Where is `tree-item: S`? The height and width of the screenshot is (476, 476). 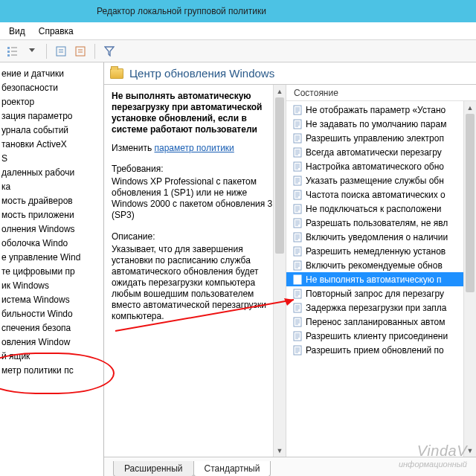
tree-item: S is located at coordinates (52, 159).